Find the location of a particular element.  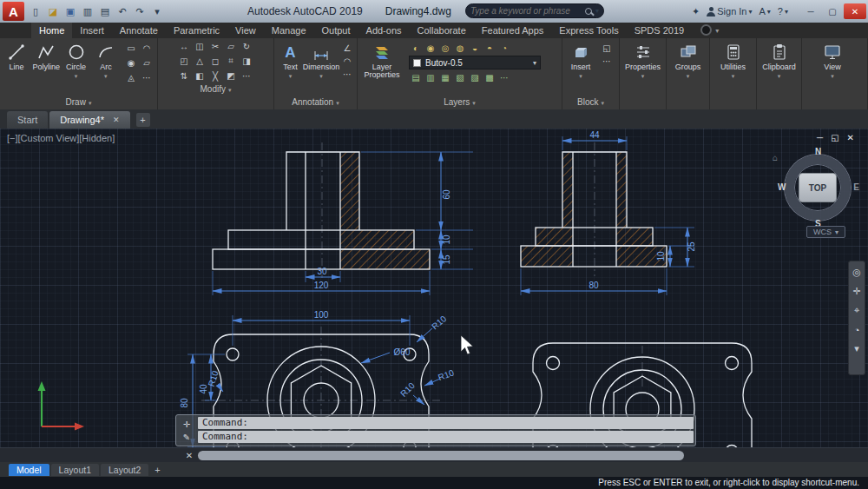

tool-icon: ▤ is located at coordinates (105, 12).